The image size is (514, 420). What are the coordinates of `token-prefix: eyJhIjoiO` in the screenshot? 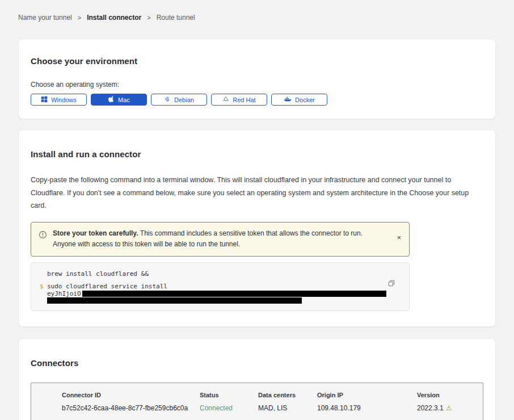 It's located at (64, 294).